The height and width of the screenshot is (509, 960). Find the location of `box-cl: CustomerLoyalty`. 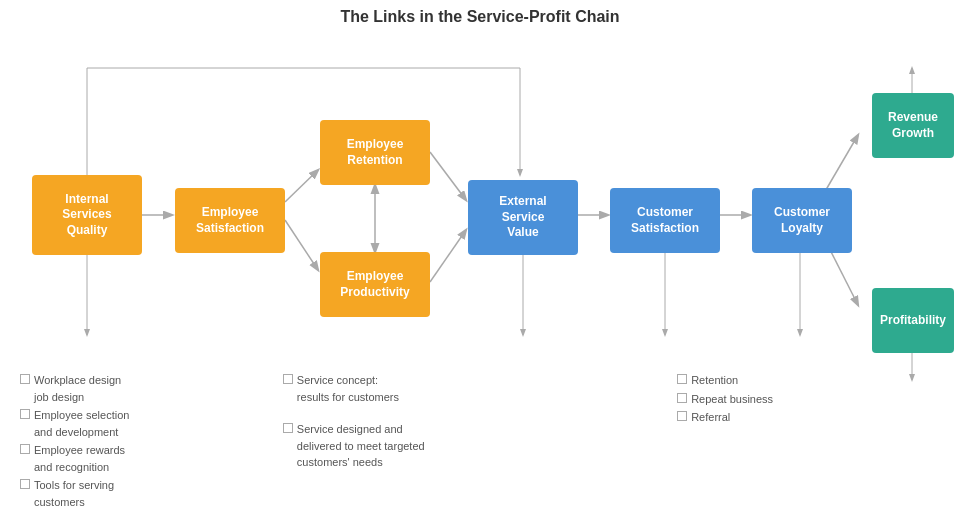

box-cl: CustomerLoyalty is located at coordinates (802, 220).